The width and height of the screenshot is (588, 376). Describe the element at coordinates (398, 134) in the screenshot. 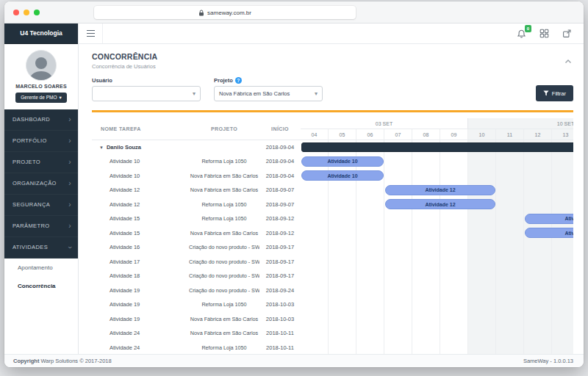

I see `timeline-day-header: 07` at that location.